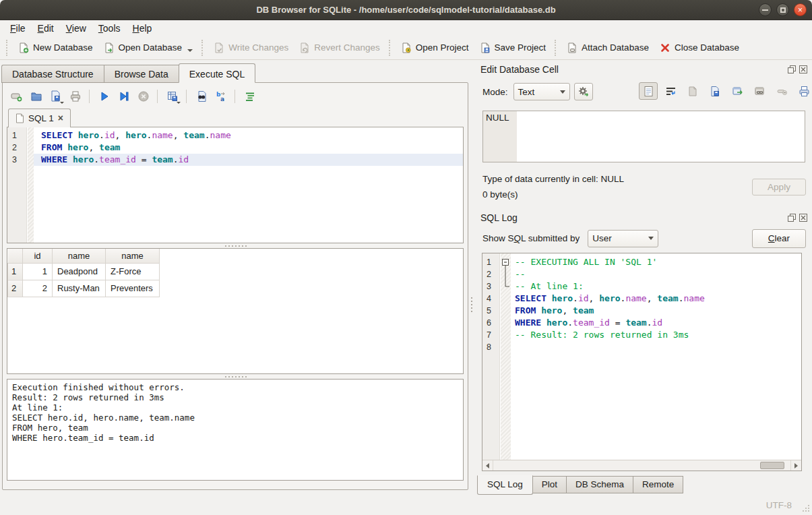  I want to click on apply-format-button, so click(584, 92).